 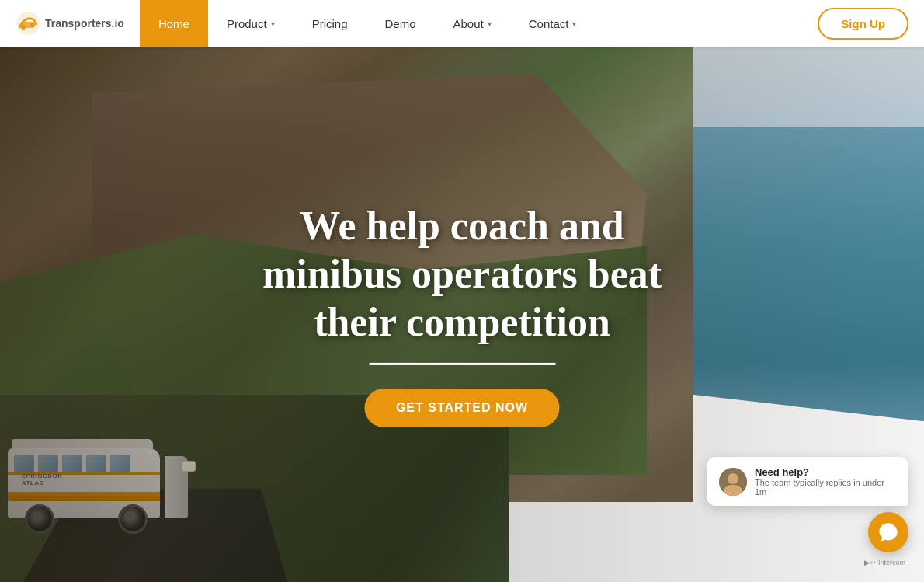 I want to click on chat-text: Need help? The team typically replies in…, so click(x=825, y=482).